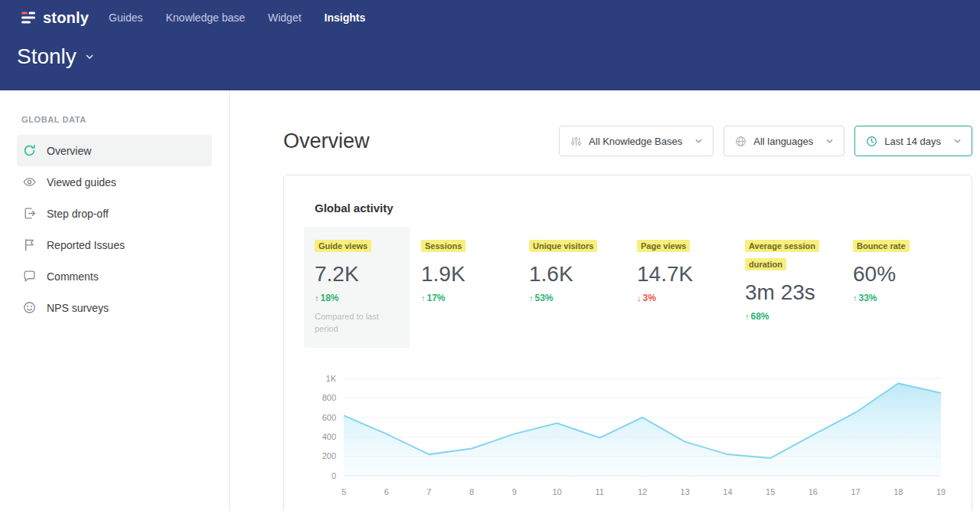 The image size is (980, 511). Describe the element at coordinates (766, 141) in the screenshot. I see `filters: All Knowledge Bases All languages Last 1…` at that location.